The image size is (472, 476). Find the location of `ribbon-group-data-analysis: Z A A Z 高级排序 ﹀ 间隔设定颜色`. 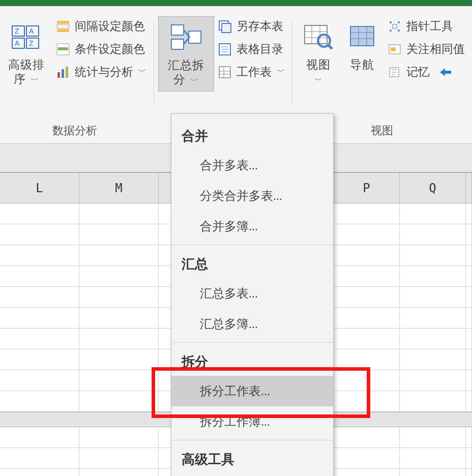

ribbon-group-data-analysis: Z A A Z 高级排序 ﹀ 间隔设定颜色 is located at coordinates (77, 67).